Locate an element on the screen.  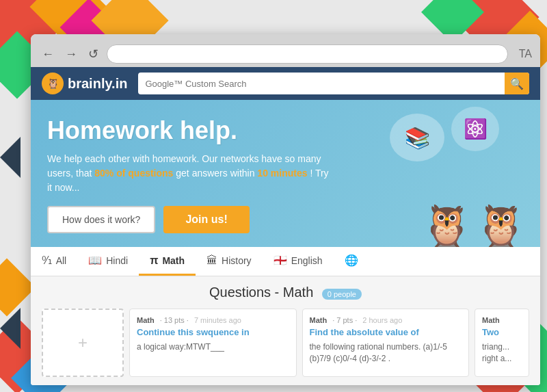
q-time-1: 7 minutes ago is located at coordinates (217, 320).